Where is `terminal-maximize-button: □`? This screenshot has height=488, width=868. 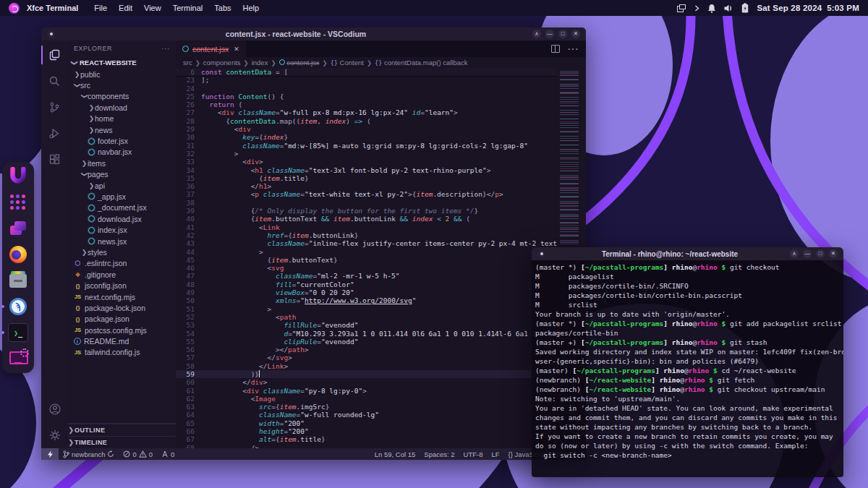
terminal-maximize-button: □ is located at coordinates (820, 254).